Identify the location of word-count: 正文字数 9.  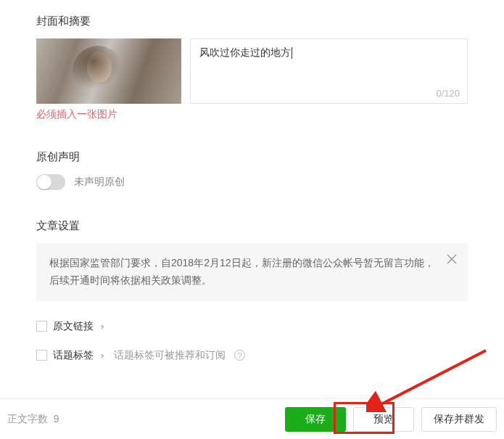
(33, 419).